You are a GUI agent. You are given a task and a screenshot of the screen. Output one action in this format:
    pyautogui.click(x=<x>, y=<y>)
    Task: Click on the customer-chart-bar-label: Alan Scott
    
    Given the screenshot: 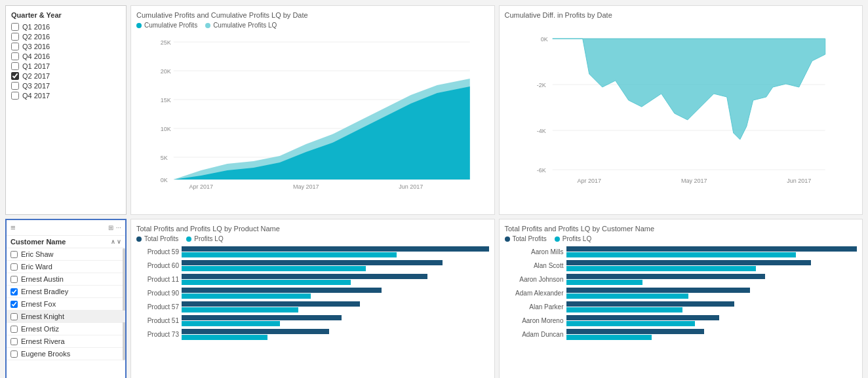 What is the action you would take?
    pyautogui.click(x=534, y=266)
    